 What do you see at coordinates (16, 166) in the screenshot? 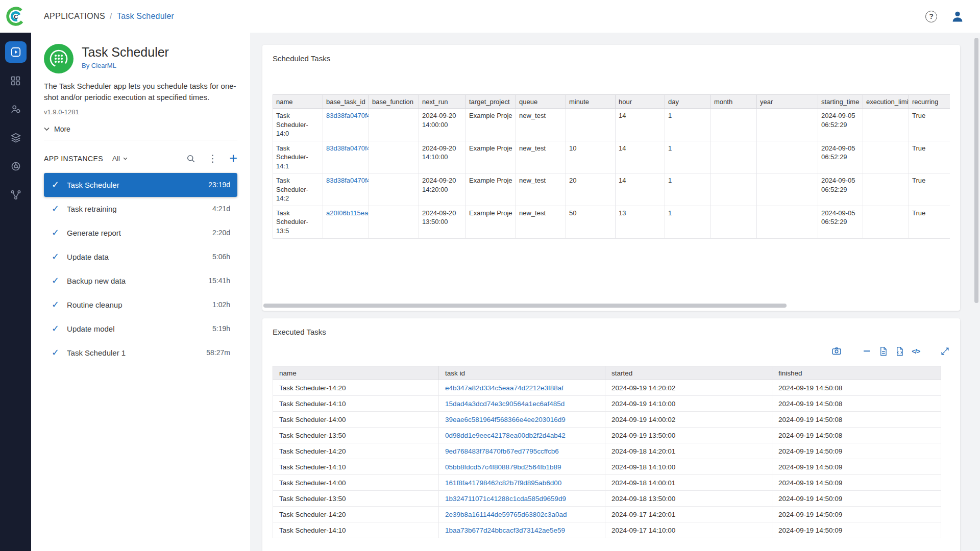
I see `nav-reports` at bounding box center [16, 166].